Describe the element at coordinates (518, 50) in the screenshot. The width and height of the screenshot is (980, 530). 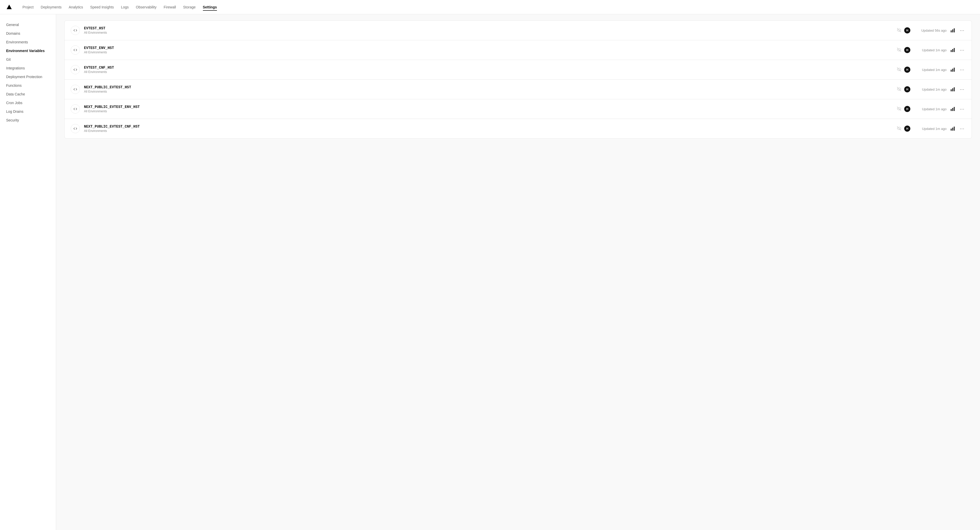
I see `env-var-row: EVTEST_ENV_HSTAll Environments HUpdated …` at that location.